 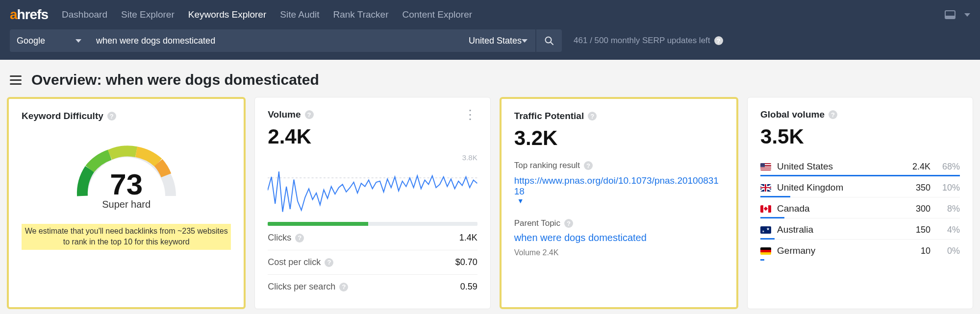 What do you see at coordinates (917, 188) in the screenshot?
I see `gv-country-volume: 350` at bounding box center [917, 188].